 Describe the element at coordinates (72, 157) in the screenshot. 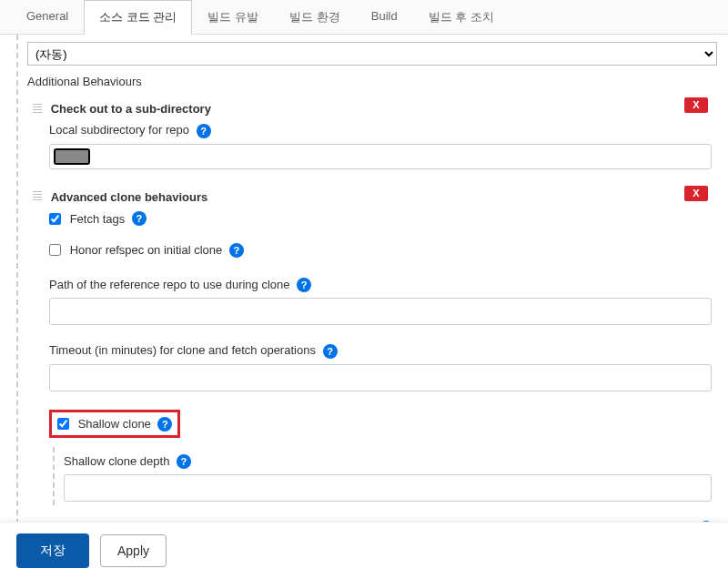

I see `local-subdir-input` at that location.